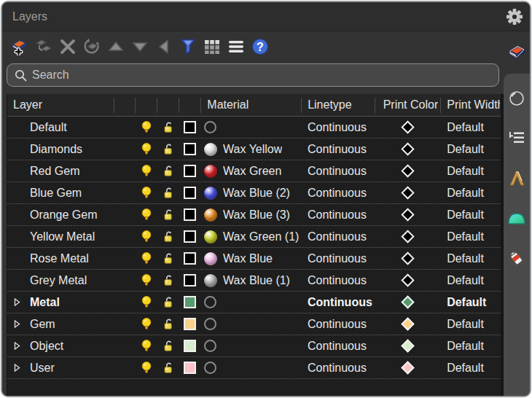 This screenshot has width=532, height=398. I want to click on layer-name: Grey Metal, so click(55, 281).